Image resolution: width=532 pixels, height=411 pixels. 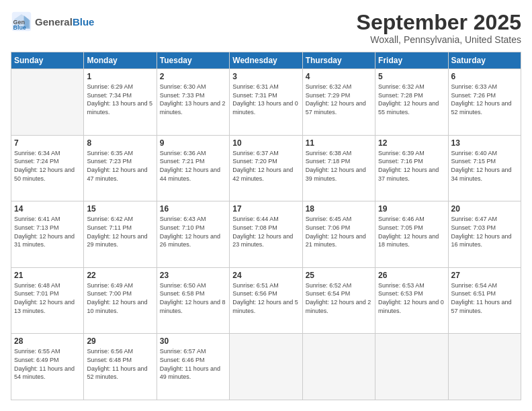 What do you see at coordinates (339, 235) in the screenshot?
I see `day-cell: 18Sunrise: 6:45 AMSunset: 7:06 PMDayligh…` at bounding box center [339, 235].